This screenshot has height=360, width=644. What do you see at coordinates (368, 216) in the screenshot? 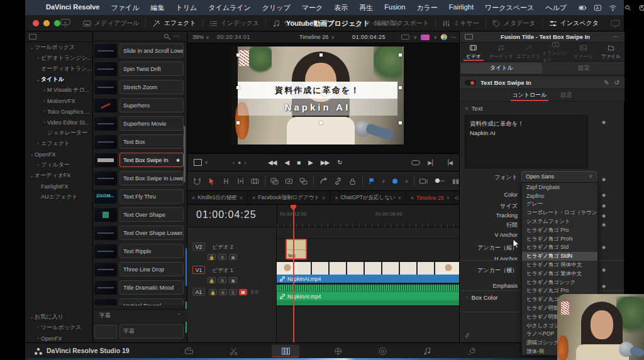
I see `timeline-ruler: 01:00:12:0001:00:28:00` at bounding box center [368, 216].